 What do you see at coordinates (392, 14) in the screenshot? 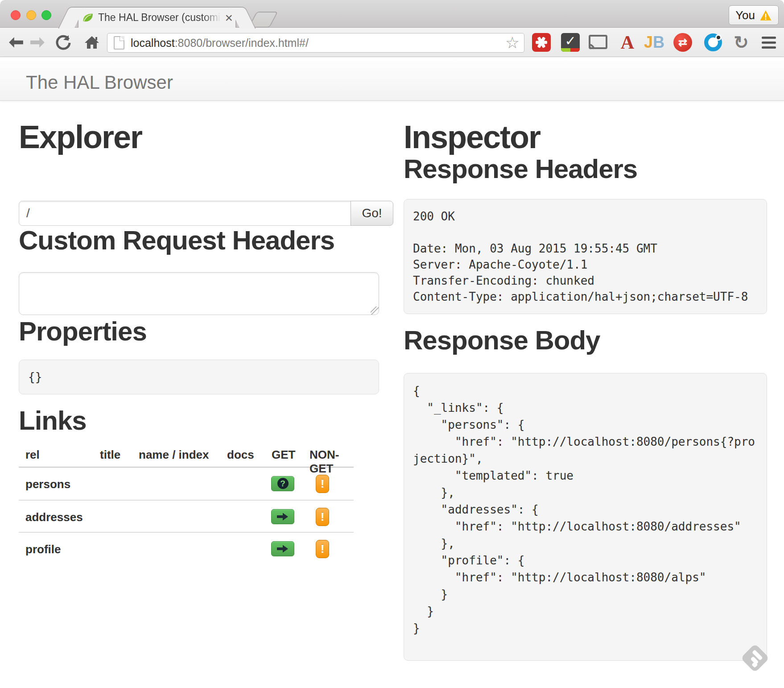
I see `window-titlebar: The HAL Browser (customiz × You` at bounding box center [392, 14].